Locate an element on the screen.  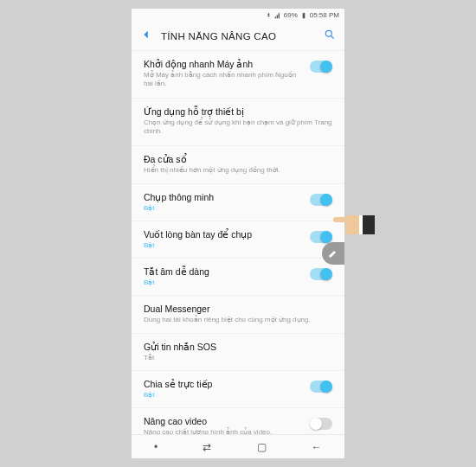
settings-item-title: Dual Messenger is located at coordinates (238, 309).